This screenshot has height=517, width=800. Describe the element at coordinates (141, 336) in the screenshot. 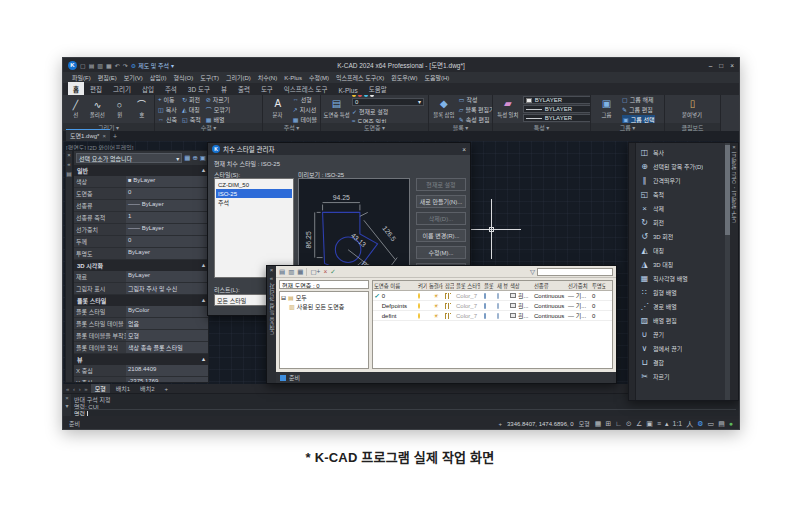

I see `property-row: 플롯 테이블을 부착할...모형` at that location.